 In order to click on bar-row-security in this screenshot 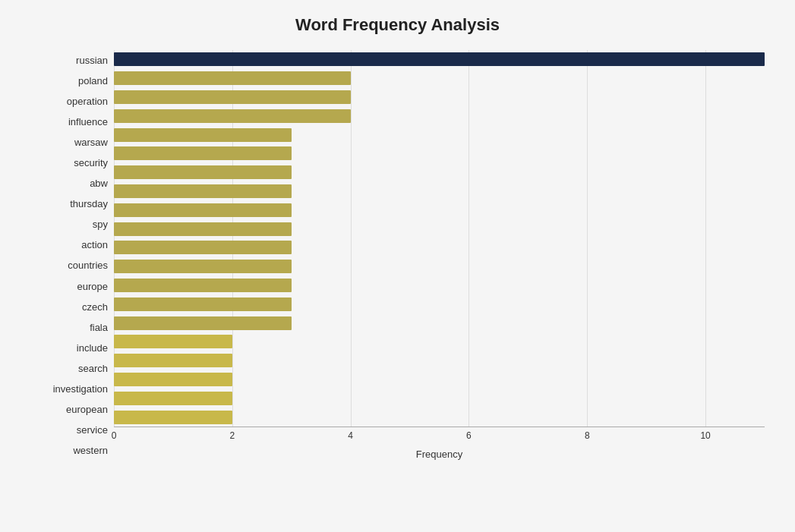, I will do `click(439, 153)`.